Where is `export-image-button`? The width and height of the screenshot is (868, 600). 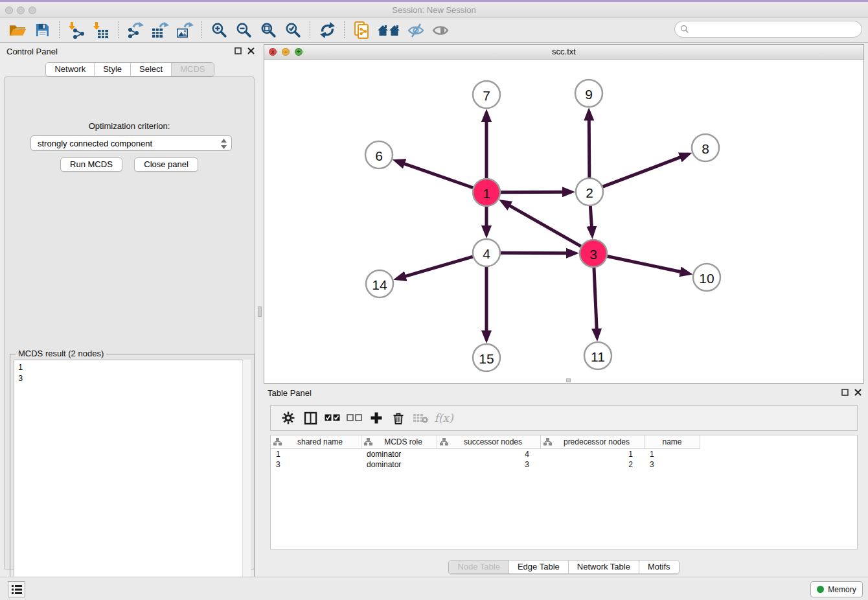 export-image-button is located at coordinates (185, 30).